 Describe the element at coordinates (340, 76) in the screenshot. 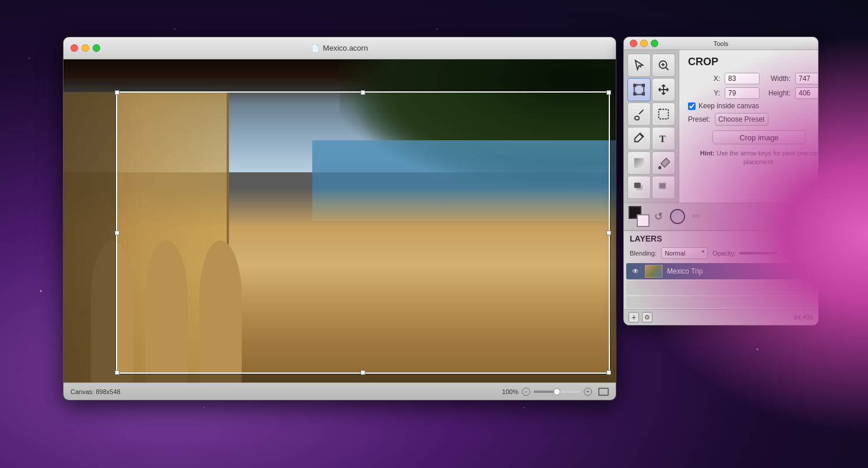

I see `crop-overlay-top` at that location.